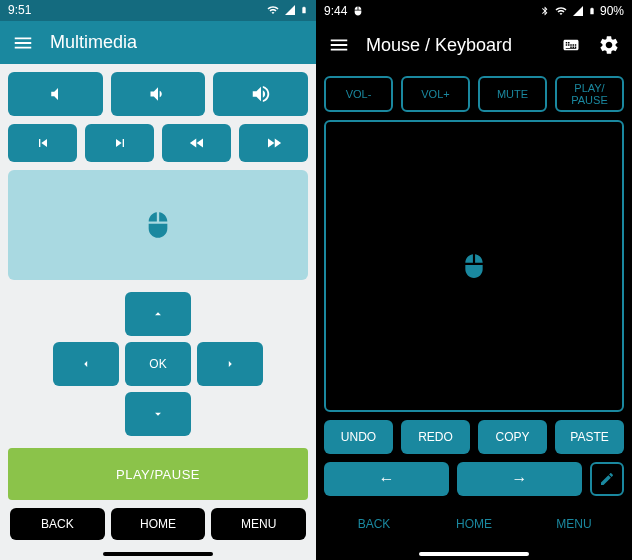 The width and height of the screenshot is (632, 560). Describe the element at coordinates (590, 437) in the screenshot. I see `paste-button: PASTE` at that location.